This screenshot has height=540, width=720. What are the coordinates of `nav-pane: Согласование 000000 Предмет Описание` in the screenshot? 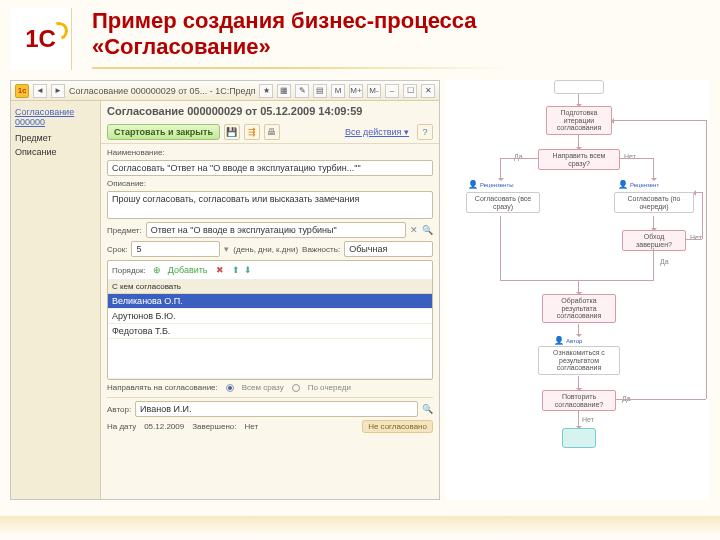 It's located at (56, 300).